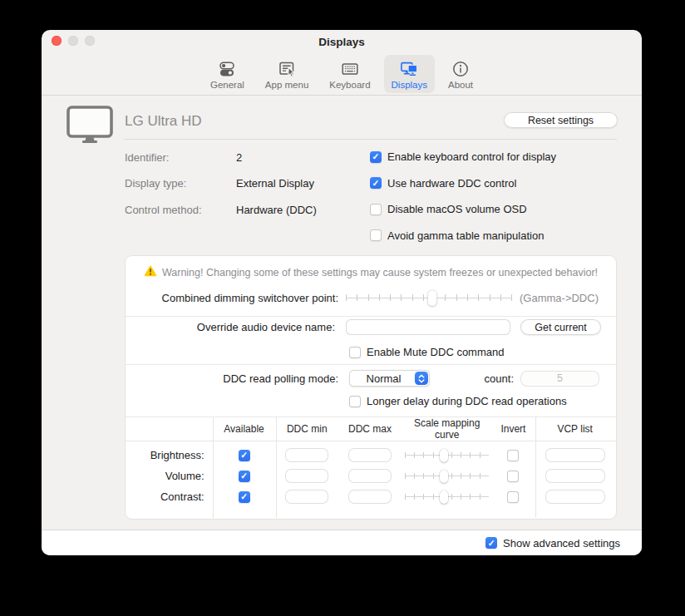 This screenshot has width=685, height=616. Describe the element at coordinates (371, 378) in the screenshot. I see `polling-row: DDC read polling mode: Normal count: 5` at that location.